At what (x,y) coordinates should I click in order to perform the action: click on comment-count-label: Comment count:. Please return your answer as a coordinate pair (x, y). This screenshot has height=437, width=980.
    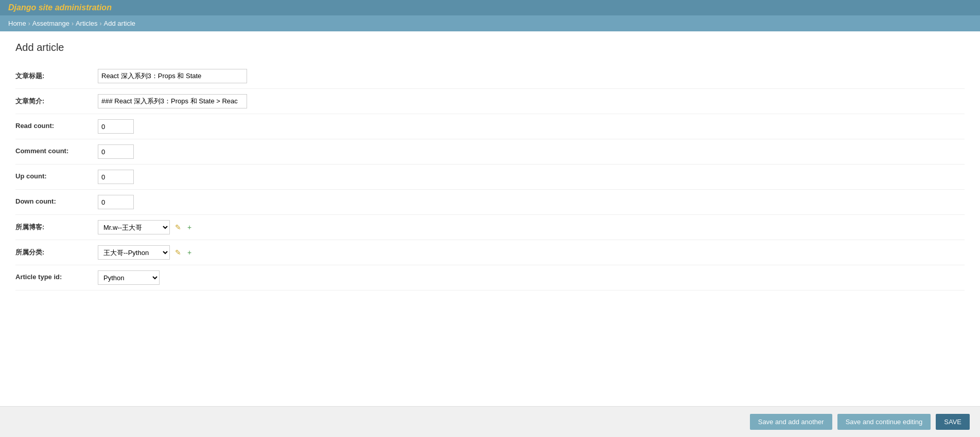
    Looking at the image, I should click on (57, 150).